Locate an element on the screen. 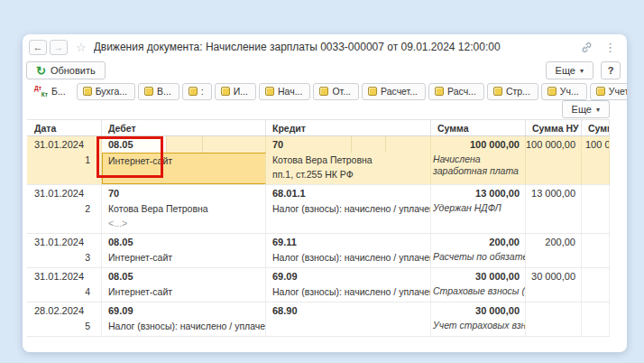 Image resolution: width=644 pixels, height=363 pixels. table-row: 28.02.202469.0968.9030 000,005Налог (взн… is located at coordinates (318, 320).